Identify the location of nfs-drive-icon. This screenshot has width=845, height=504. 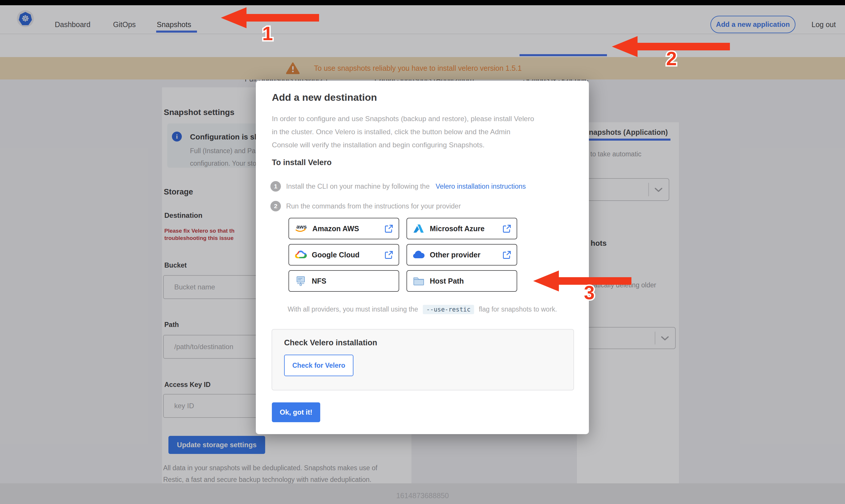
(301, 281).